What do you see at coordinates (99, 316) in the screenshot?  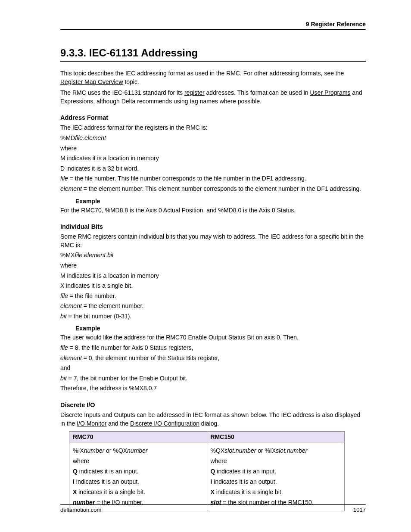 I see `text: = the bit number (0-31).` at bounding box center [99, 316].